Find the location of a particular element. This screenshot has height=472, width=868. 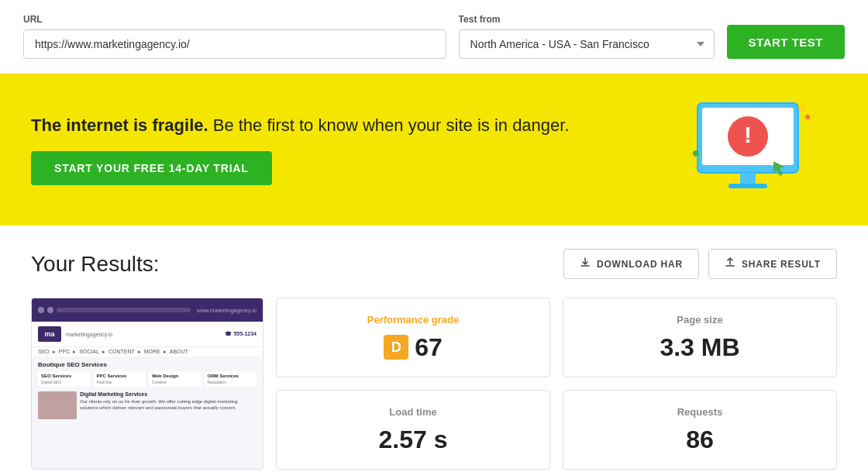

fake-article-image is located at coordinates (57, 405).